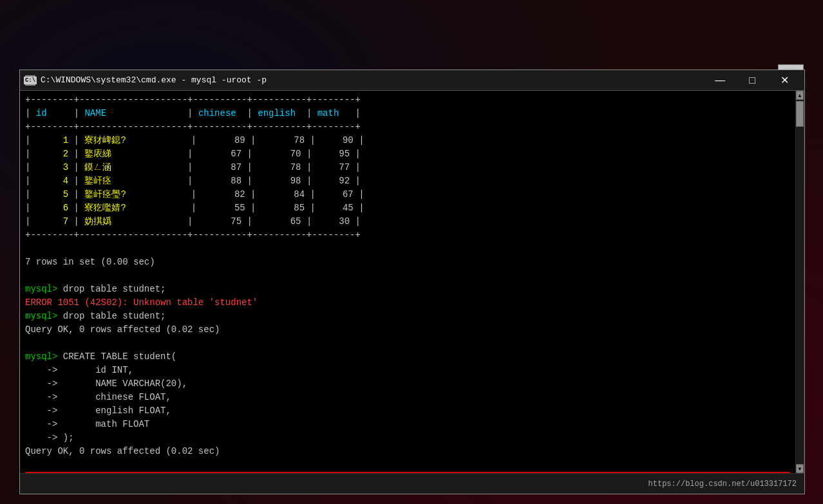  What do you see at coordinates (408, 398) in the screenshot?
I see `arrow3-line: -> chinese FLOAT,` at bounding box center [408, 398].